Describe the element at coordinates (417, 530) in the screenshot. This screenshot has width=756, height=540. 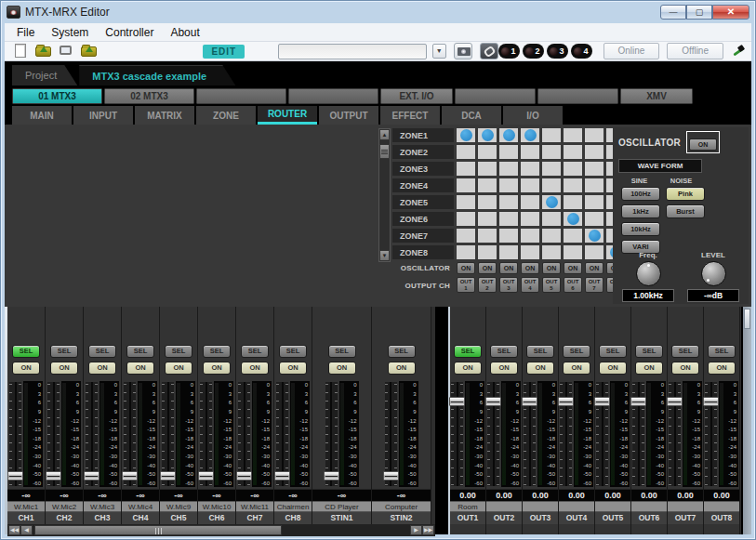
I see `scroll-right-button: ▶` at that location.